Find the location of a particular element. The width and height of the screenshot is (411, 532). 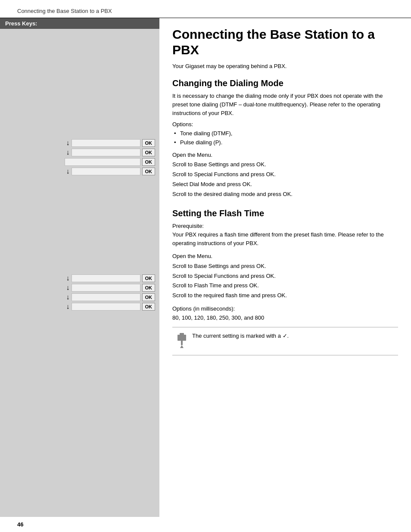

key-ok-4: OK is located at coordinates (149, 171).